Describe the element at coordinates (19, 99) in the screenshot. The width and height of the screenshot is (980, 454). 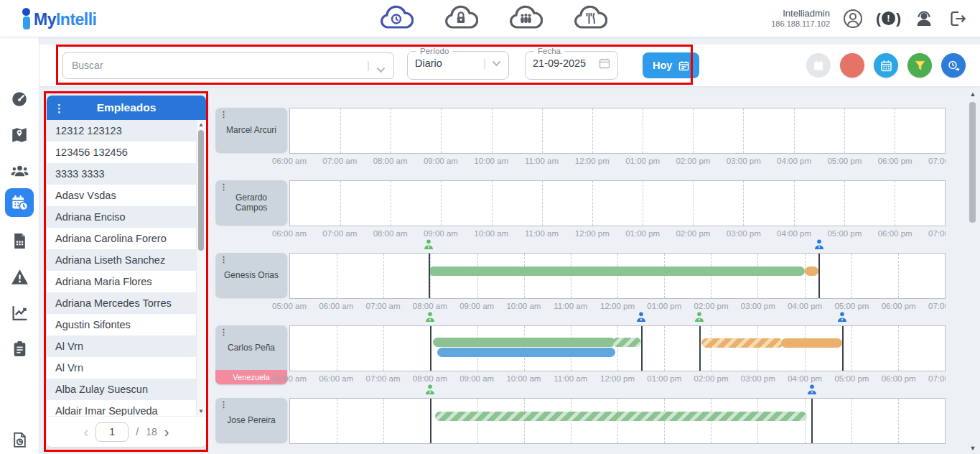
I see `dashboard-icon` at that location.